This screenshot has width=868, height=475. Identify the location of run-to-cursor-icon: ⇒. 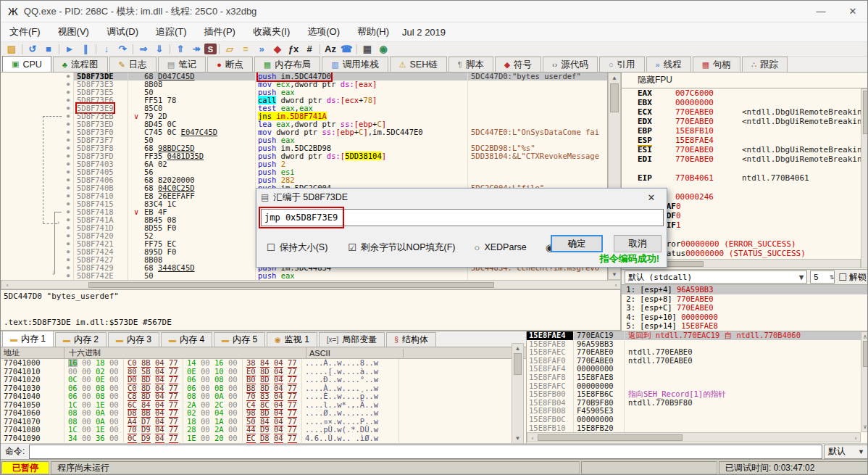
(143, 49).